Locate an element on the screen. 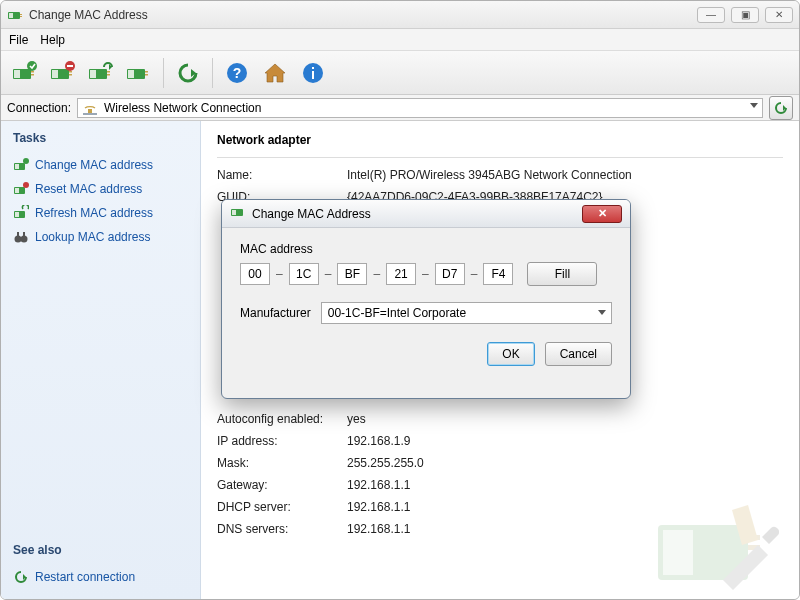 This screenshot has width=800, height=600. menu-file: File is located at coordinates (18, 40).